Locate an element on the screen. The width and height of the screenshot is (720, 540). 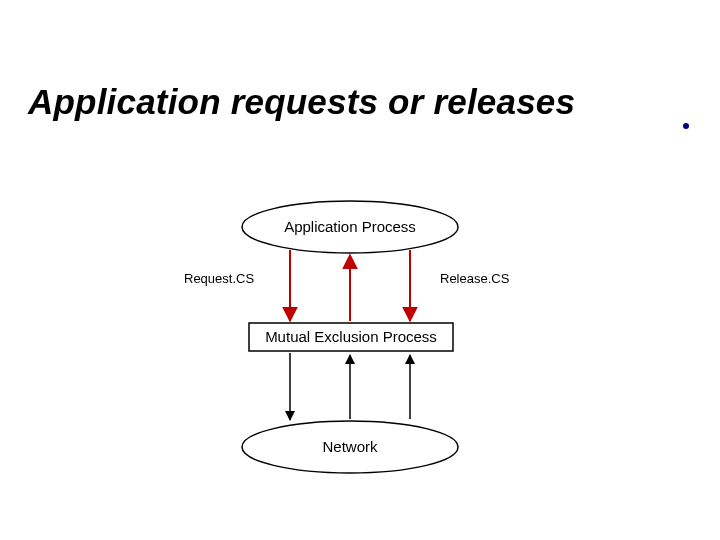
application-process-node: Application Process is located at coordinates (350, 227).